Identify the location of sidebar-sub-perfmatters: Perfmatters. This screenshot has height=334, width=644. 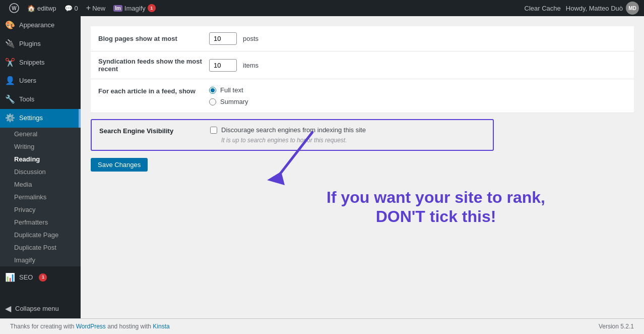
(40, 222).